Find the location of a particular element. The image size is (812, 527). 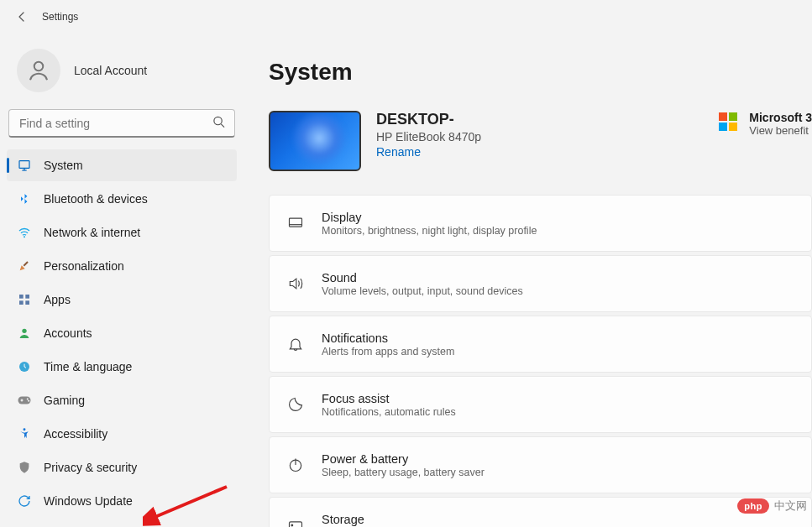

sidebar-item-gaming: Gaming is located at coordinates (122, 400).